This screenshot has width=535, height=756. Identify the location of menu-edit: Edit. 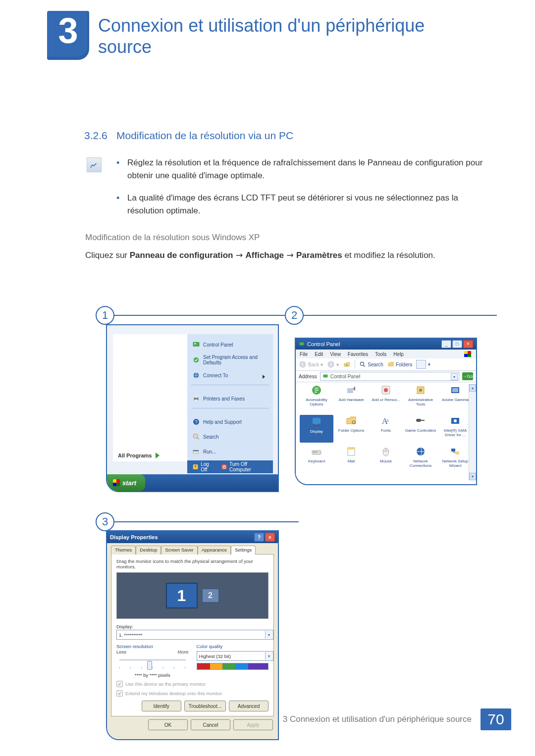
(319, 354).